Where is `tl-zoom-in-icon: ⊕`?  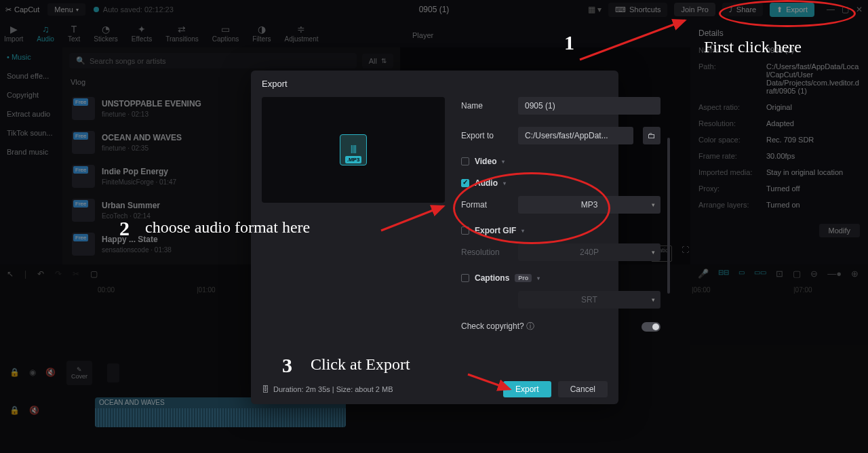
tl-zoom-in-icon: ⊕ is located at coordinates (854, 274).